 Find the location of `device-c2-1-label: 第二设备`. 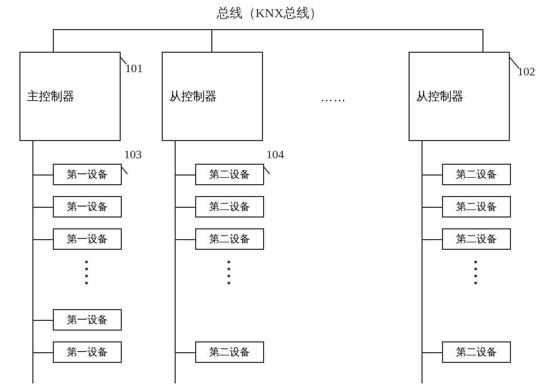

device-c2-1-label: 第二设备 is located at coordinates (230, 174).